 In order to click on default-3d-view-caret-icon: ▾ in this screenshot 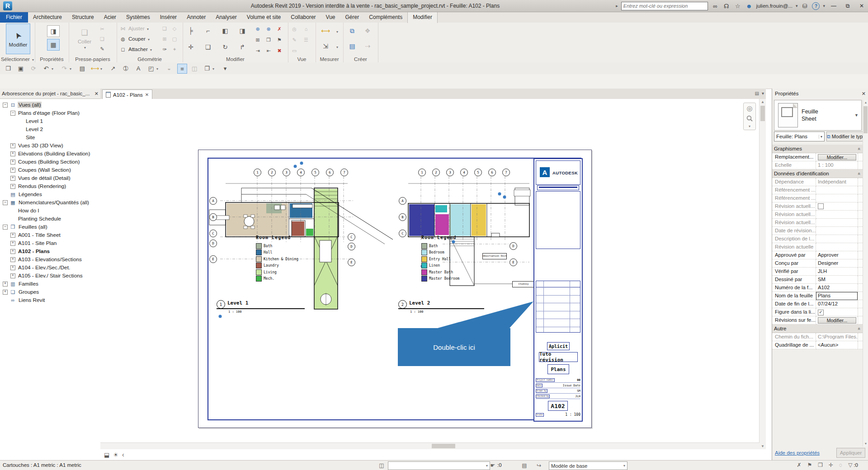, I will do `click(157, 69)`.